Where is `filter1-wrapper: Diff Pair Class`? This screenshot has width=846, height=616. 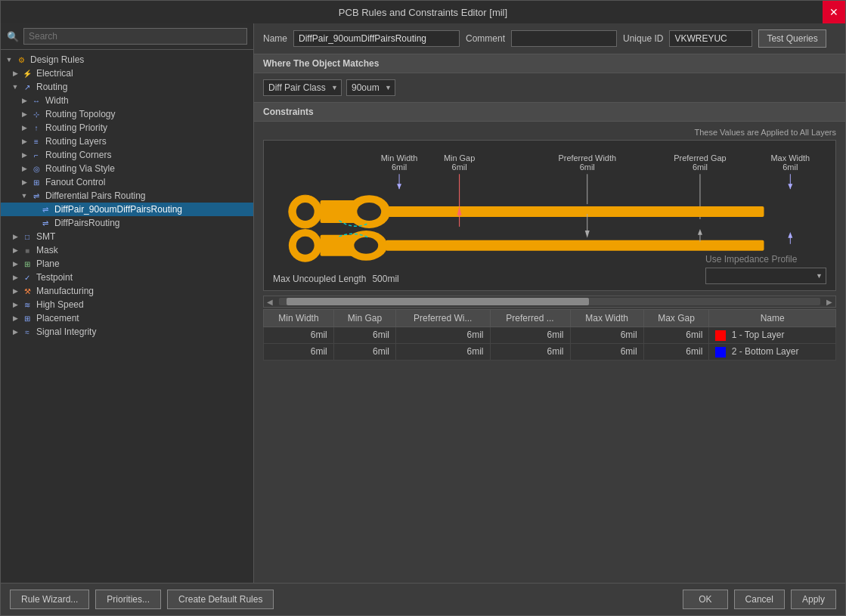
filter1-wrapper: Diff Pair Class is located at coordinates (302, 88).